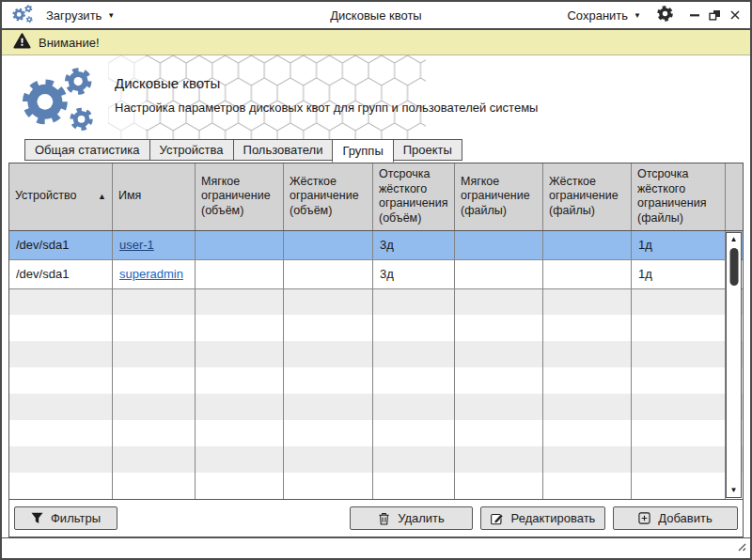  Describe the element at coordinates (23, 15) in the screenshot. I see `app-gears-icon` at that location.